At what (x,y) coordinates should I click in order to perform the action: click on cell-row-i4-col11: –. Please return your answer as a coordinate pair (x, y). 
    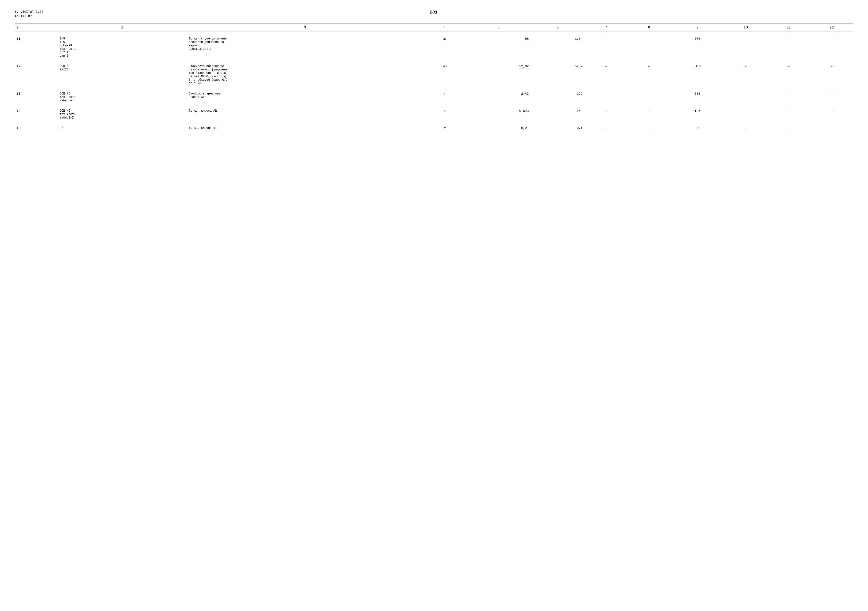
    Looking at the image, I should click on (789, 114).